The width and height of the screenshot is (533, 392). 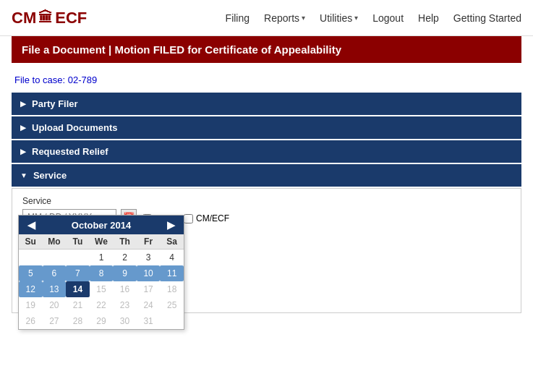 What do you see at coordinates (30, 305) in the screenshot?
I see `calendar-day: 19` at bounding box center [30, 305].